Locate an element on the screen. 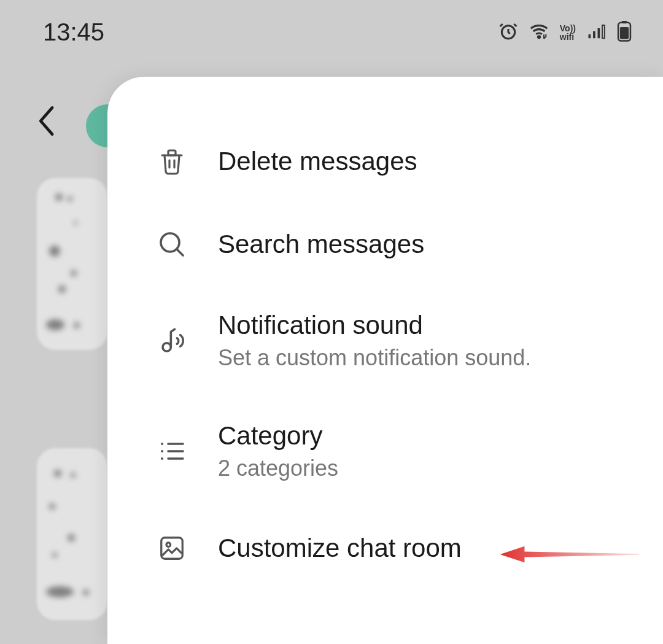 Image resolution: width=663 pixels, height=644 pixels. menu-item-category: Category 2 categories is located at coordinates (386, 451).